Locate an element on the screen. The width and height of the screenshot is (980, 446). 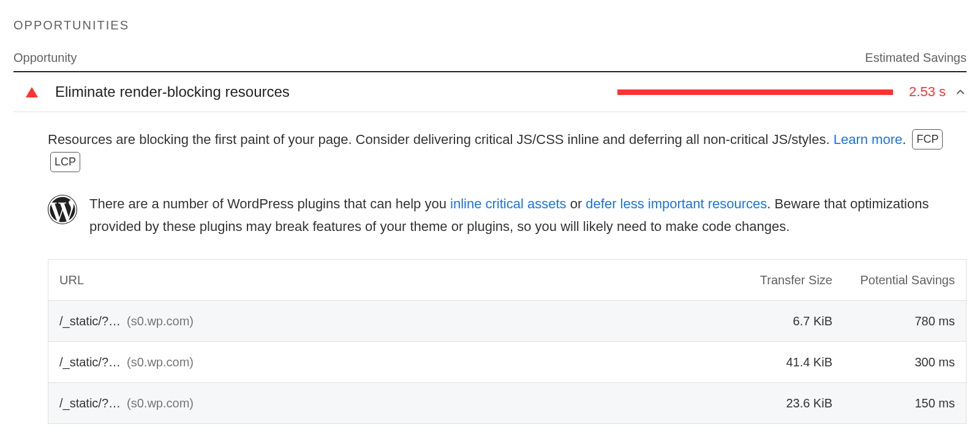
wp-tip-or: or is located at coordinates (576, 203).